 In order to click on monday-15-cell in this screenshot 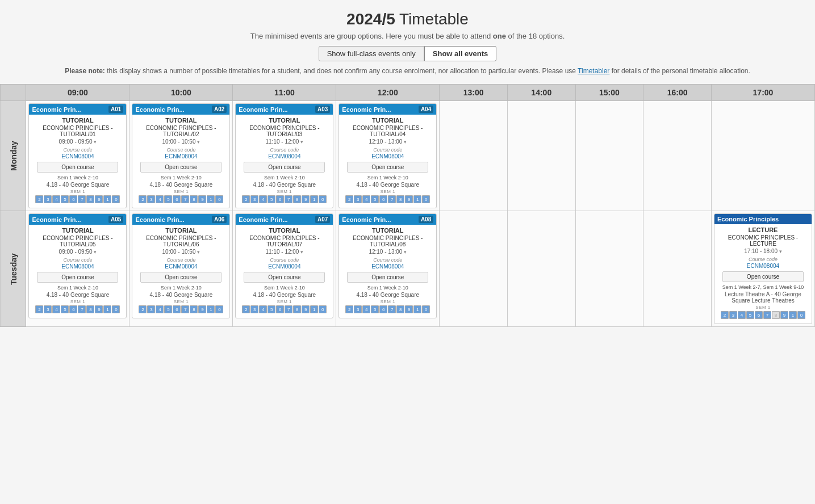, I will do `click(609, 156)`.